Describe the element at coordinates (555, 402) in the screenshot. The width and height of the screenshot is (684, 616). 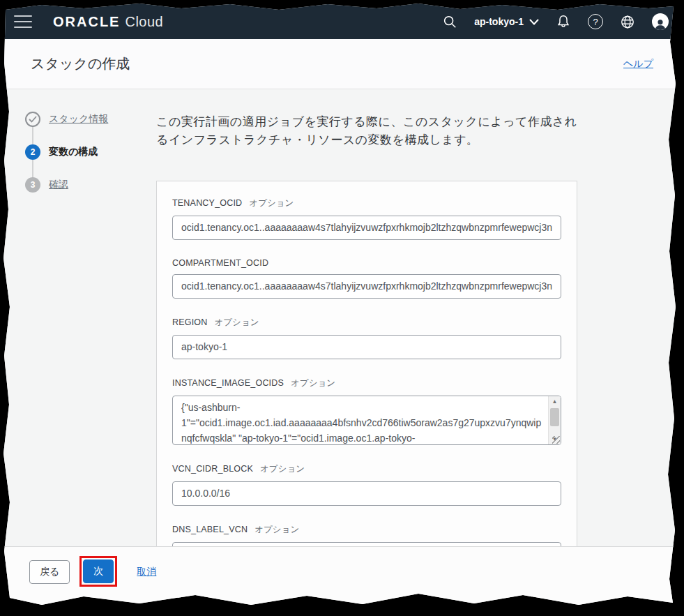
I see `scroll-up-arrow-icon: ▲` at that location.